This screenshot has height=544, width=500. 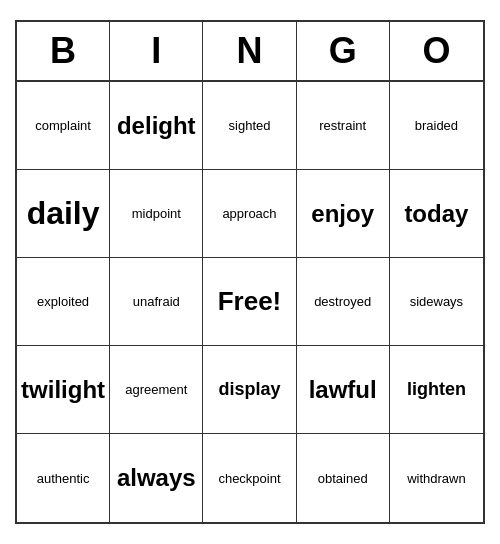 I want to click on bingo-cell-1: delight, so click(x=156, y=126).